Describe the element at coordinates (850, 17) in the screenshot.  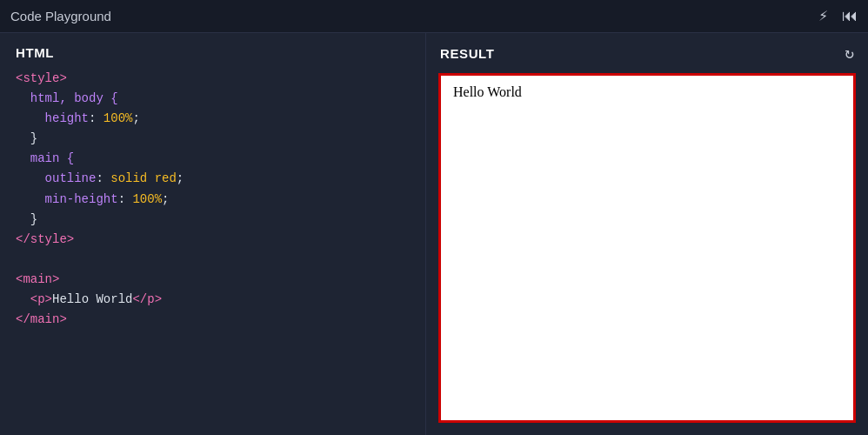
I see `reset-icon: ⏮` at that location.